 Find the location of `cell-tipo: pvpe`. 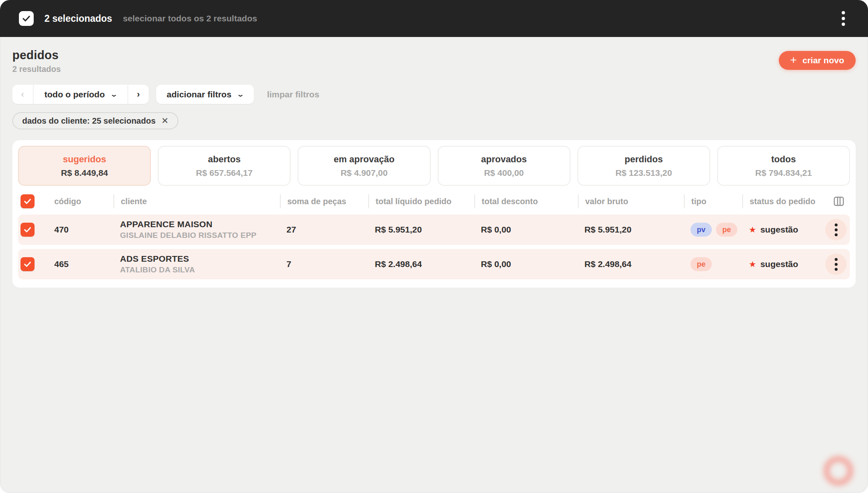

cell-tipo: pvpe is located at coordinates (713, 230).